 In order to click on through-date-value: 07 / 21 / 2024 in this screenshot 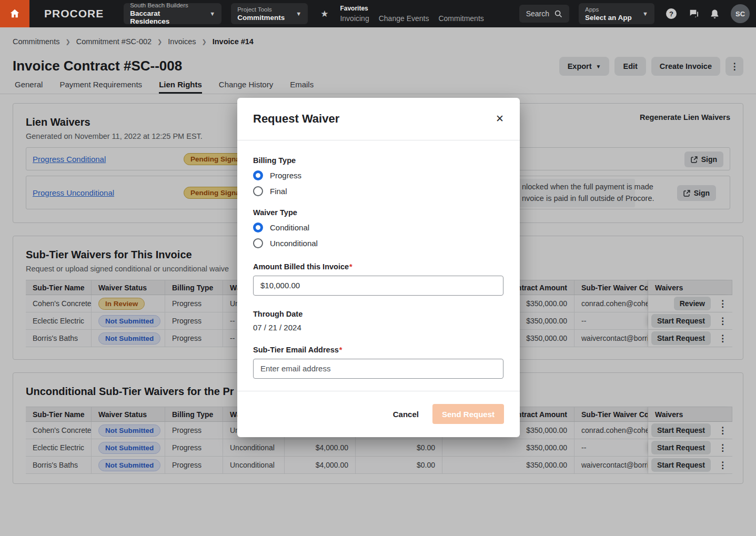, I will do `click(379, 327)`.